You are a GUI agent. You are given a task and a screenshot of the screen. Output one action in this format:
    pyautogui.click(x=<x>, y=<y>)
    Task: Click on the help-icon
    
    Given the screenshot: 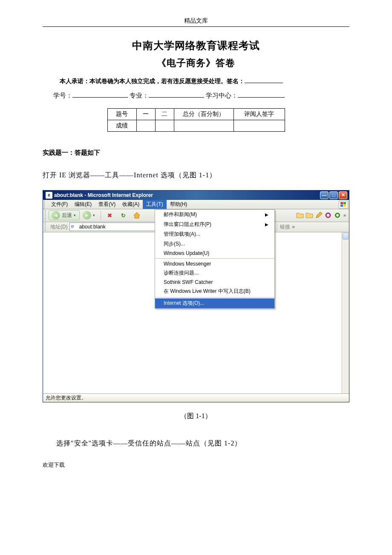 What is the action you would take?
    pyautogui.click(x=337, y=215)
    